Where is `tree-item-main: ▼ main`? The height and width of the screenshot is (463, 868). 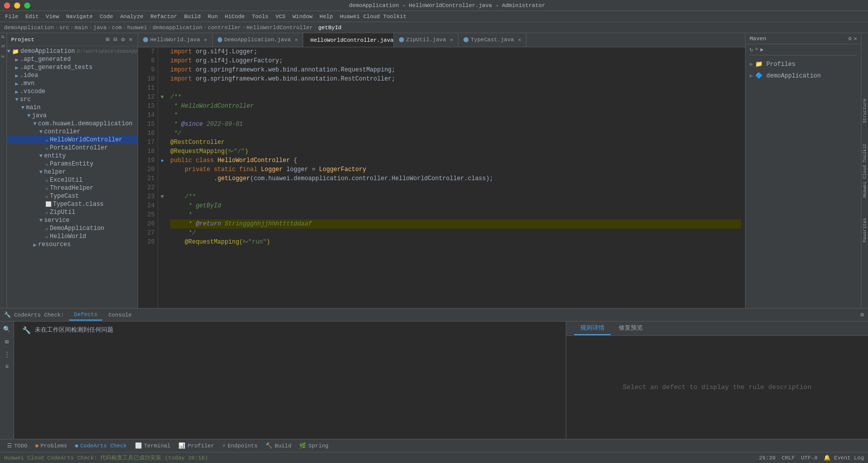
tree-item-main: ▼ main is located at coordinates (73, 108).